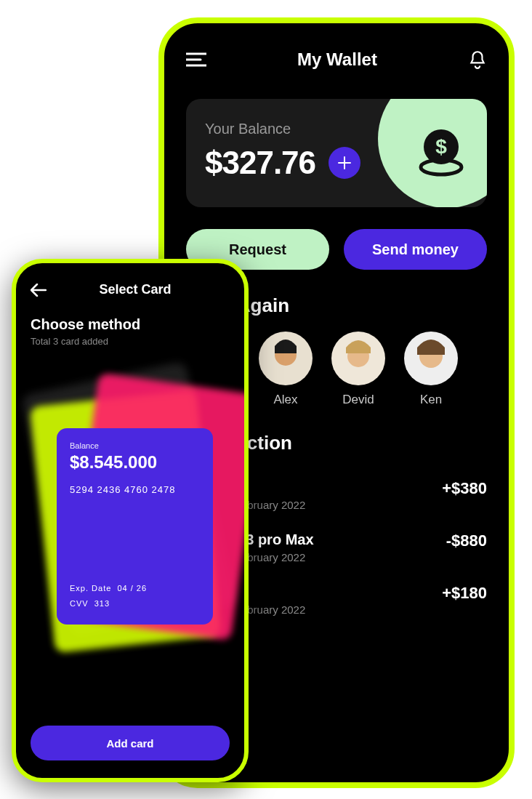 This screenshot has height=799, width=532. What do you see at coordinates (135, 490) in the screenshot?
I see `card-pan: 5294 2436 4760 2478` at bounding box center [135, 490].